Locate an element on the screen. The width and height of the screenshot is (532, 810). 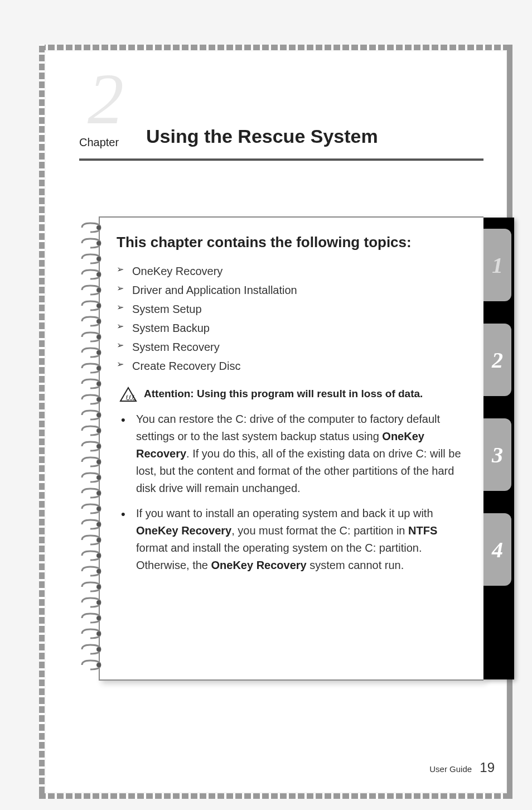
bullet-item: If you want to install an operating syst… is located at coordinates (292, 539).